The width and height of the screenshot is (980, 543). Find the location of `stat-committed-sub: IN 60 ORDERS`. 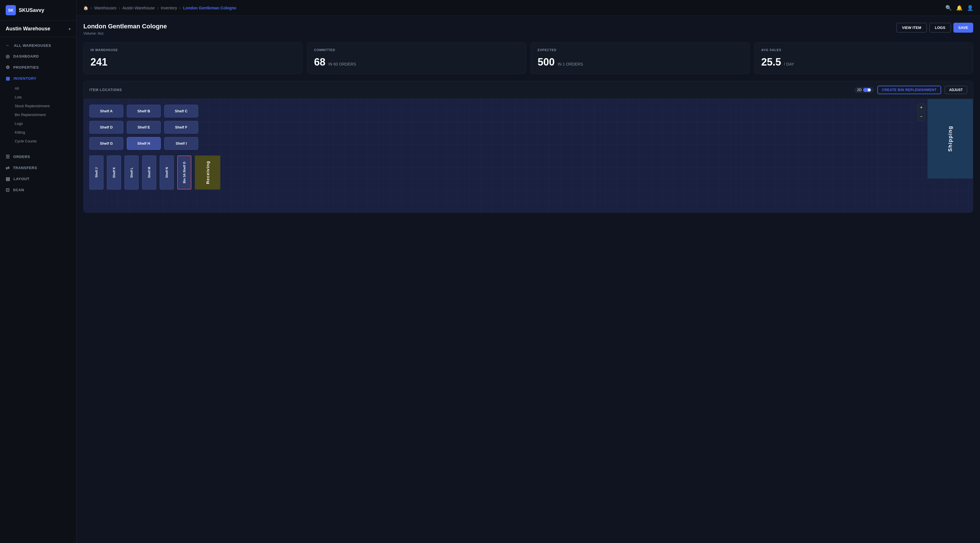

stat-committed-sub: IN 60 ORDERS is located at coordinates (342, 64).